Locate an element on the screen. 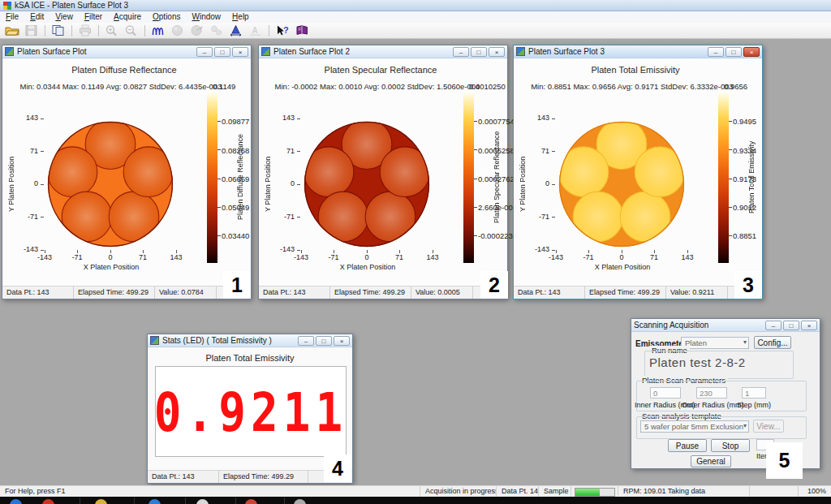 This screenshot has height=504, width=831. annotation-badge-2: 2 is located at coordinates (494, 285).